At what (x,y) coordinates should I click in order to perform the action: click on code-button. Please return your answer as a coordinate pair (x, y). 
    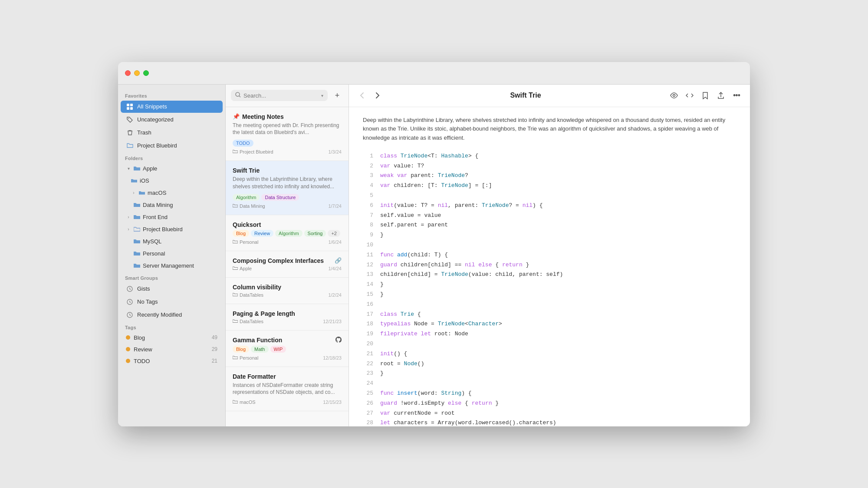
    Looking at the image, I should click on (690, 95).